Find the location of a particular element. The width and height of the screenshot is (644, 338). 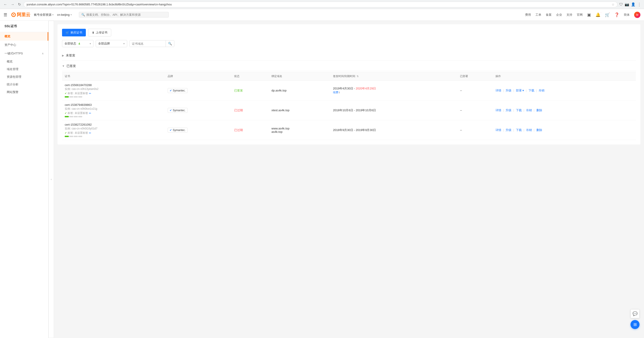

signed-section-header: ▼ 已签发 is located at coordinates (349, 66).